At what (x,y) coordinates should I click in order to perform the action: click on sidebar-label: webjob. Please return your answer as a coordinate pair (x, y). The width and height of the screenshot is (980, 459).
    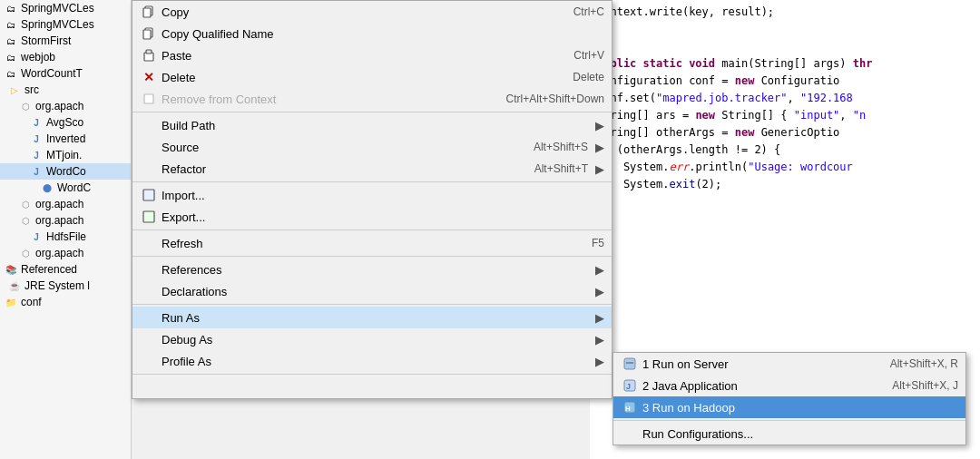
    Looking at the image, I should click on (38, 57).